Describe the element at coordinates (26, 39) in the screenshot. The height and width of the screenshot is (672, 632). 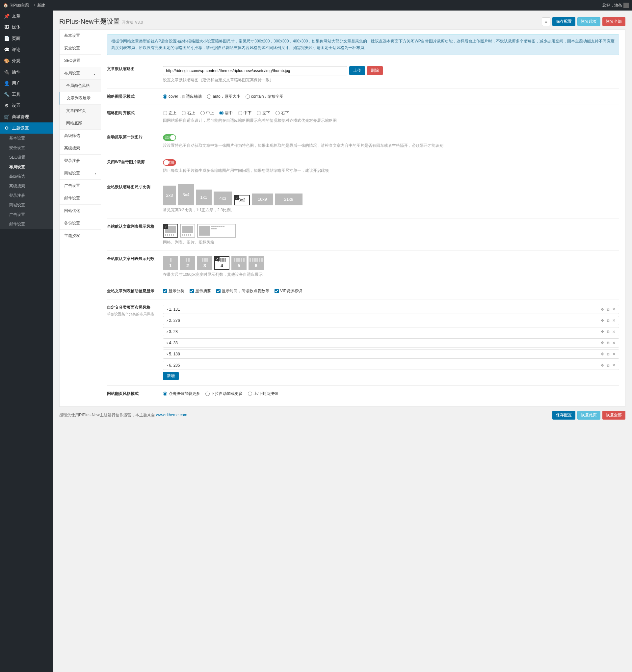
I see `menu-item-2: 📄页面` at that location.